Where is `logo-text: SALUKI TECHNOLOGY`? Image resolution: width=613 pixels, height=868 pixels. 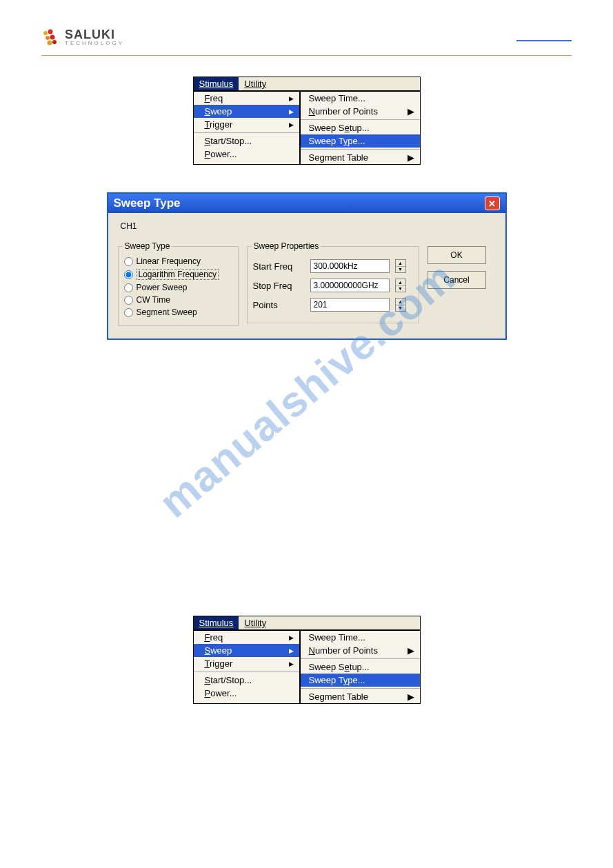 logo-text: SALUKI TECHNOLOGY is located at coordinates (94, 37).